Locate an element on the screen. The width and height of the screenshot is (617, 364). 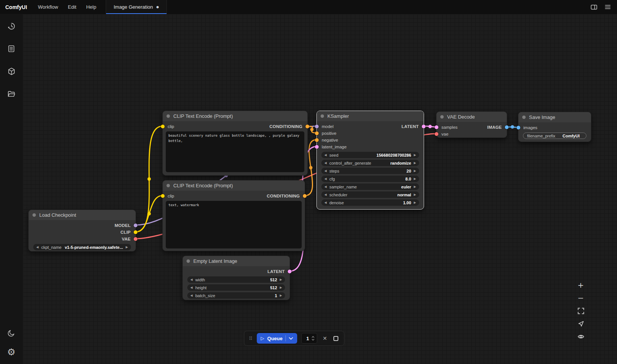
chevron-down-icon is located at coordinates (291, 338).